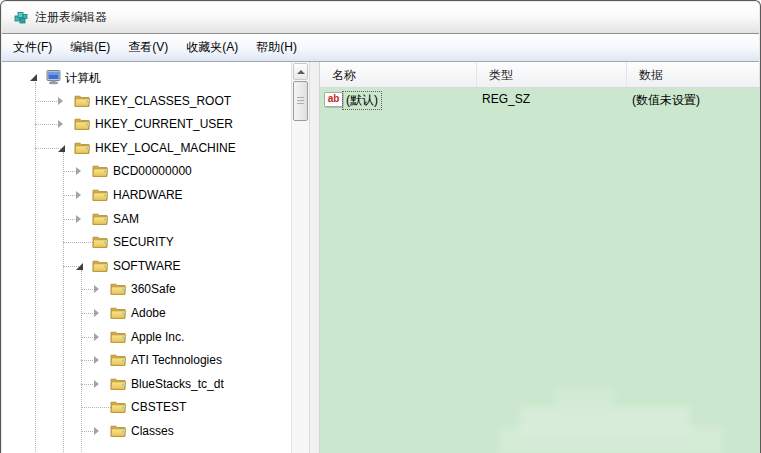 Image resolution: width=761 pixels, height=453 pixels. What do you see at coordinates (276, 48) in the screenshot?
I see `menu-item-4: 帮助(H)` at bounding box center [276, 48].